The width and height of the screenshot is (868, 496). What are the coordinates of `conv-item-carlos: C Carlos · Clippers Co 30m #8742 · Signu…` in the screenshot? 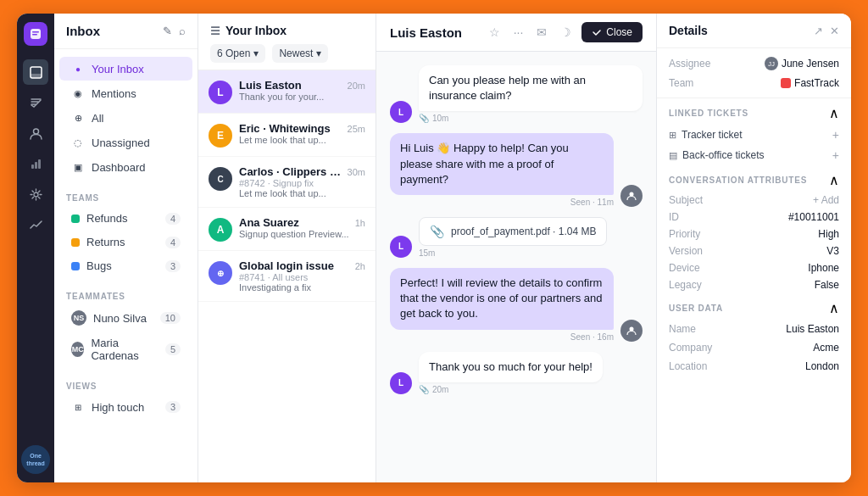 It's located at (287, 182).